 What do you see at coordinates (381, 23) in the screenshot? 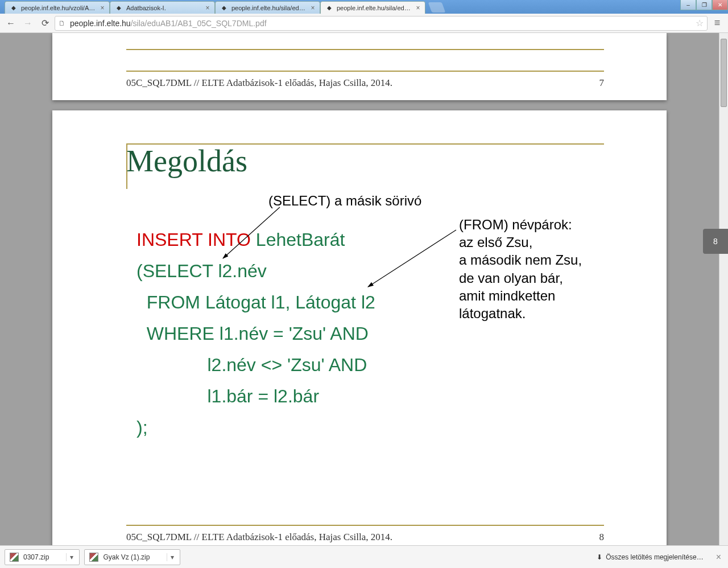
I see `address-bar: 🗋 people.inf.elte.hu/sila/eduAB1/AB1_05C…` at bounding box center [381, 23].